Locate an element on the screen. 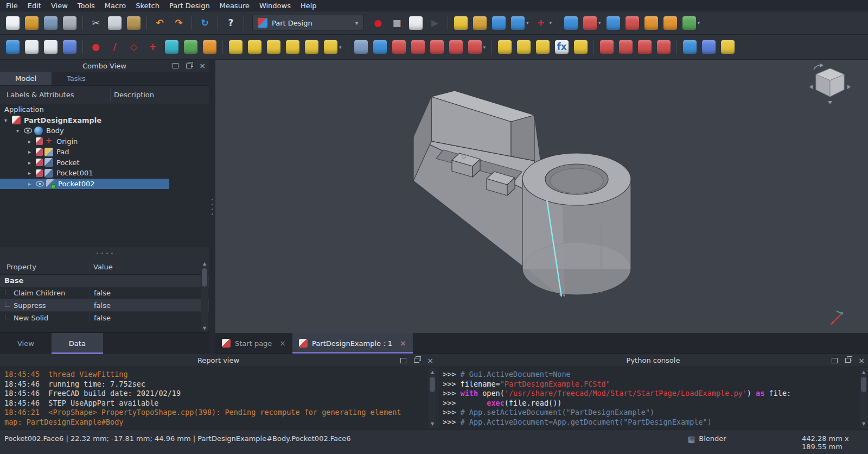  isometric-view-button: ▾ is located at coordinates (691, 23).